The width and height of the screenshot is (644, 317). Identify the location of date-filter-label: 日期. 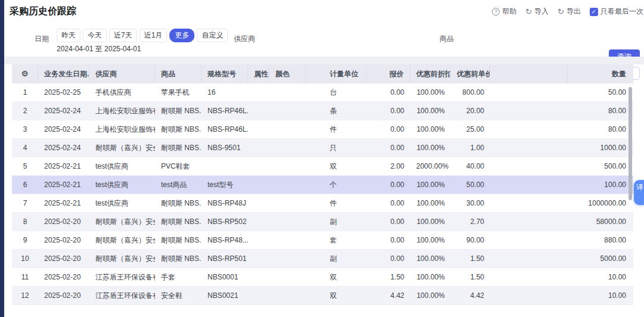
(42, 39).